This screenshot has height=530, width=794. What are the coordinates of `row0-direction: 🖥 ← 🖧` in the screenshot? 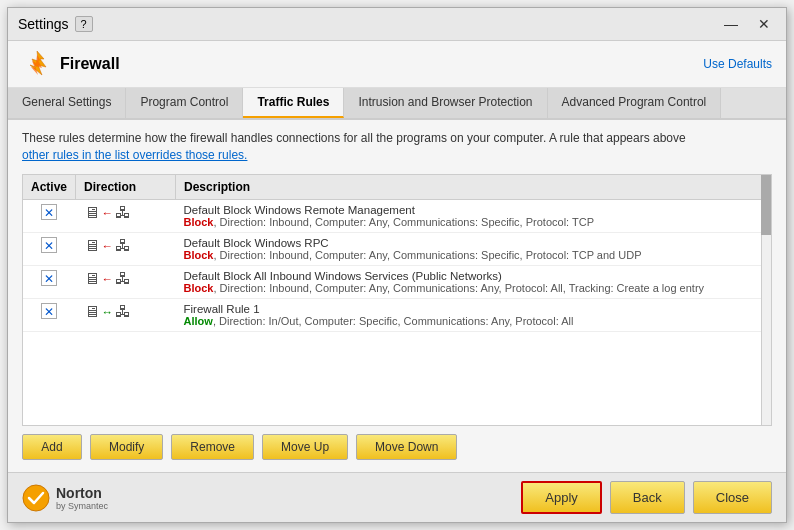 It's located at (126, 216).